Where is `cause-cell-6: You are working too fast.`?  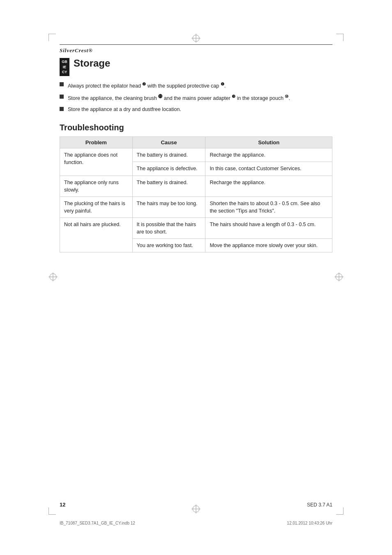
cause-cell-6: You are working too fast. is located at coordinates (169, 246).